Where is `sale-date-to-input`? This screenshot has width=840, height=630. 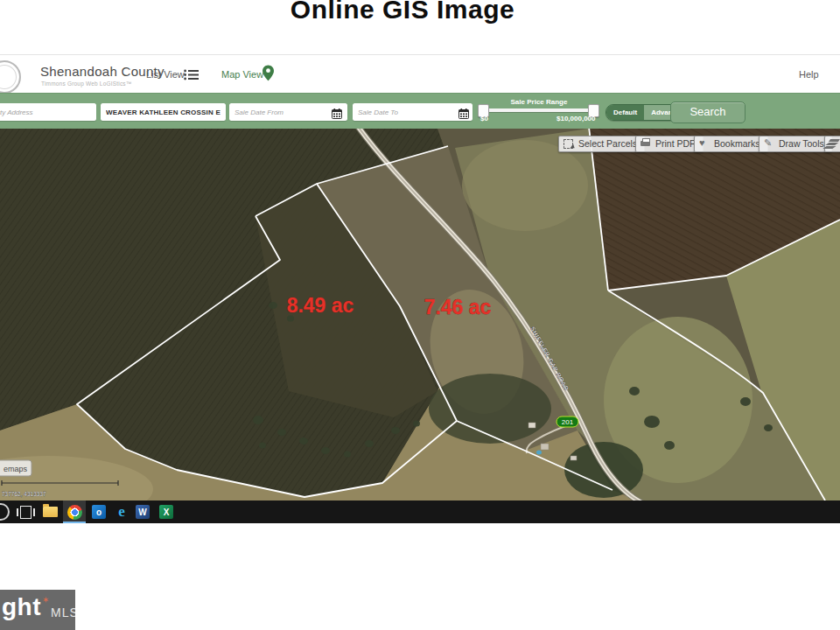 sale-date-to-input is located at coordinates (413, 112).